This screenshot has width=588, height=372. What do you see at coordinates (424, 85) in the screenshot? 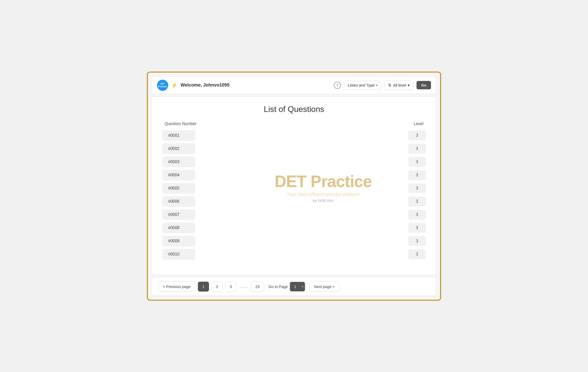
I see `go-button: Go` at bounding box center [424, 85].